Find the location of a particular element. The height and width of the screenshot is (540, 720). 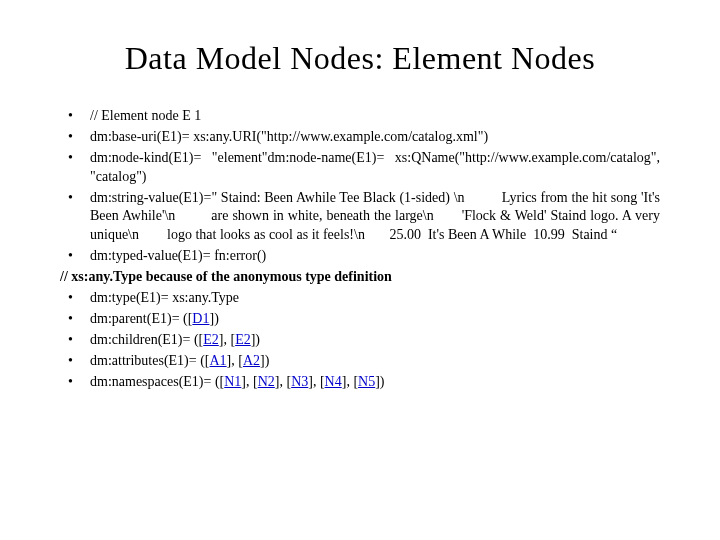

note-line: // xs:any.Type because of the anonymous … is located at coordinates (360, 278).